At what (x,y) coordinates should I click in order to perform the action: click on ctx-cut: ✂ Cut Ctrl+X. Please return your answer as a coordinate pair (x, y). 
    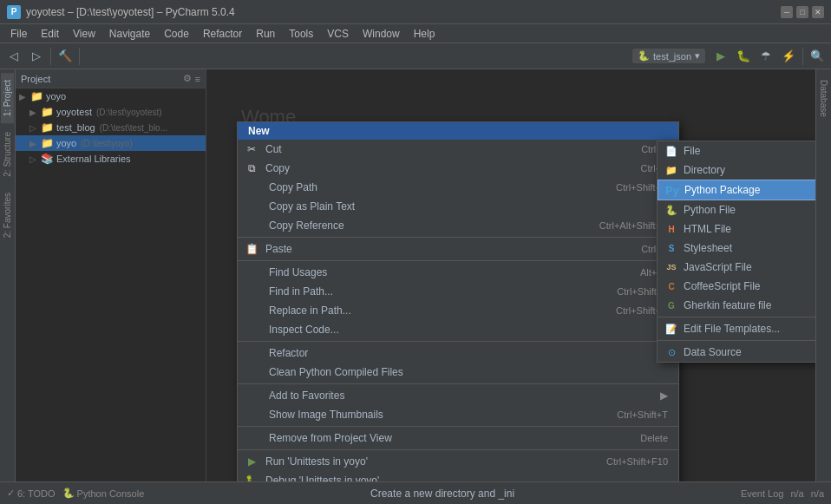
    Looking at the image, I should click on (458, 149).